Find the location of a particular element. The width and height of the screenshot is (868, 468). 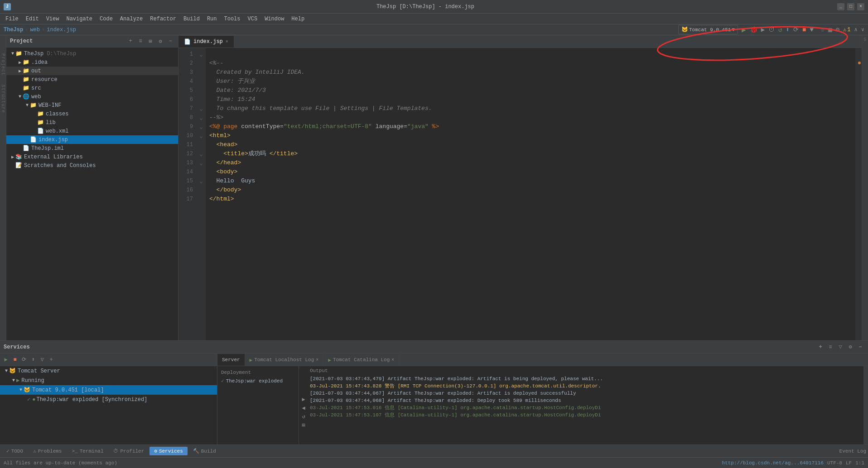

bookmark-icon: ☆ is located at coordinates (823, 30).